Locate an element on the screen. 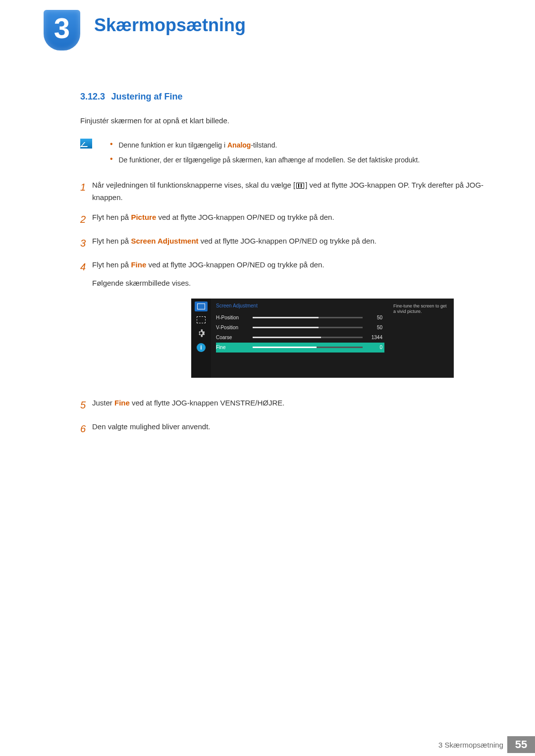 The image size is (535, 756). section-intro: Finjustér skærmen for at opnå et klart b… is located at coordinates (283, 121).